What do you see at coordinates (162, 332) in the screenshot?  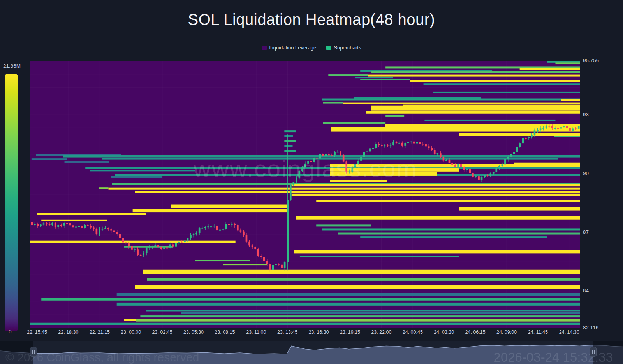 I see `x-axis-label: 23, 02:45` at bounding box center [162, 332].